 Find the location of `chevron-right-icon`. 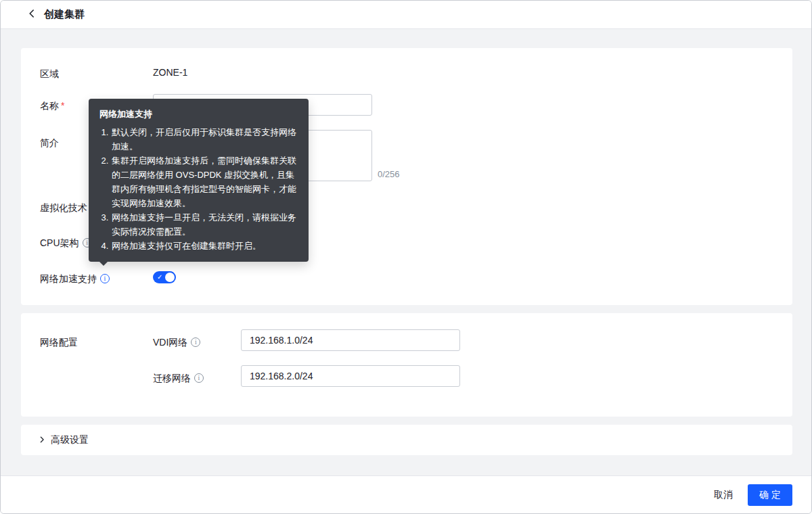

chevron-right-icon is located at coordinates (42, 440).